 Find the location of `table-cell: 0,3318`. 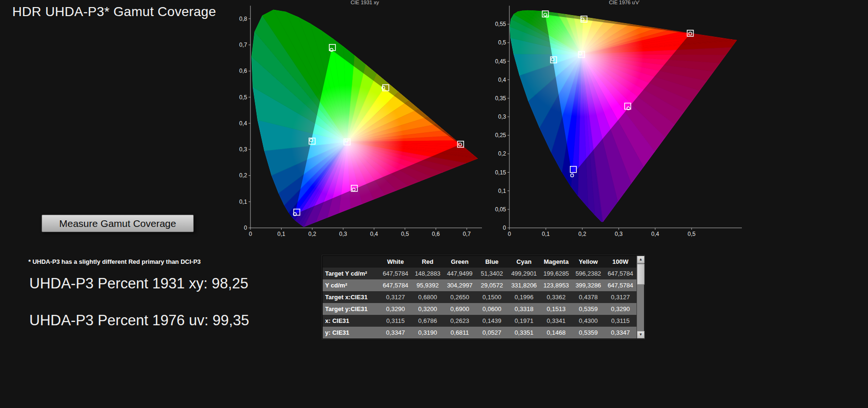

table-cell: 0,3318 is located at coordinates (524, 309).